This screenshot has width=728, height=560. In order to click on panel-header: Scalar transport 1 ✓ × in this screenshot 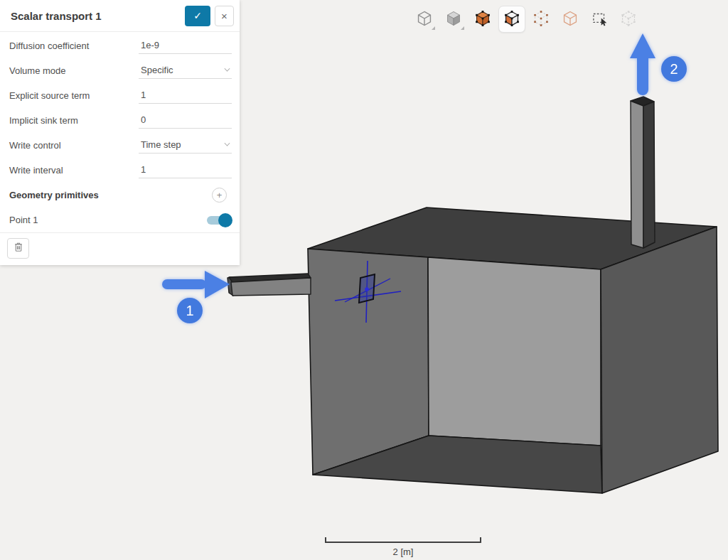, I will do `click(119, 16)`.